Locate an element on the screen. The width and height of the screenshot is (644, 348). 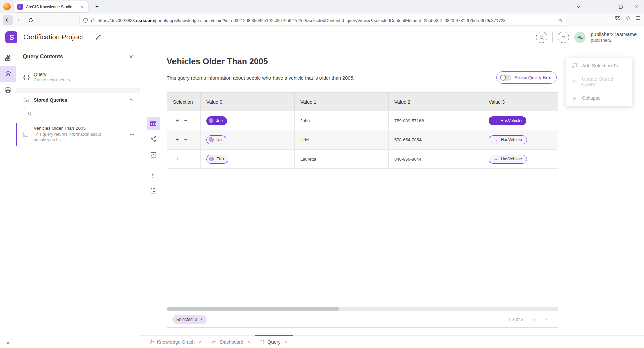
tab-dashboard: Dashboard ✕ is located at coordinates (231, 342).